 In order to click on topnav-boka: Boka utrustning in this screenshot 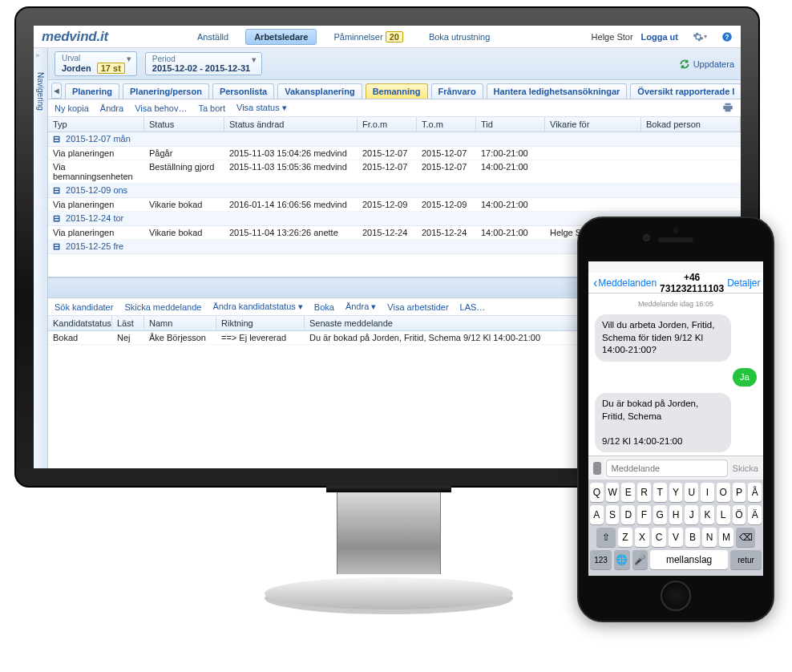, I will do `click(459, 37)`.